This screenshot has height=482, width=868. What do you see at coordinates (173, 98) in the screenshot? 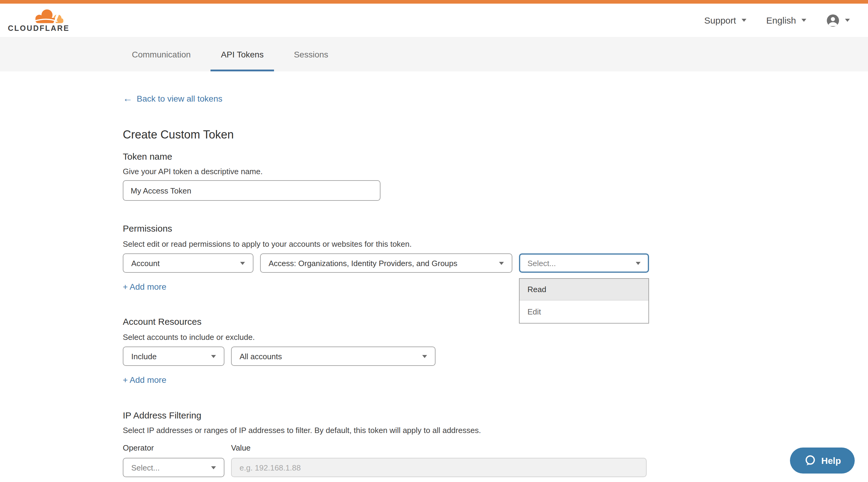
I see `back-to-tokens-link: ← Back to view all tokens` at bounding box center [173, 98].